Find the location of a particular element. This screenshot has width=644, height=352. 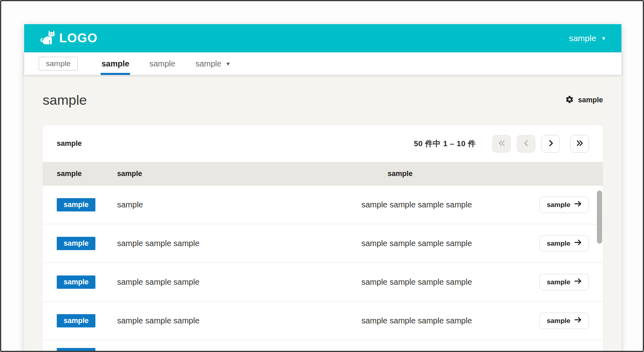

double-chevron-right-icon is located at coordinates (580, 144).